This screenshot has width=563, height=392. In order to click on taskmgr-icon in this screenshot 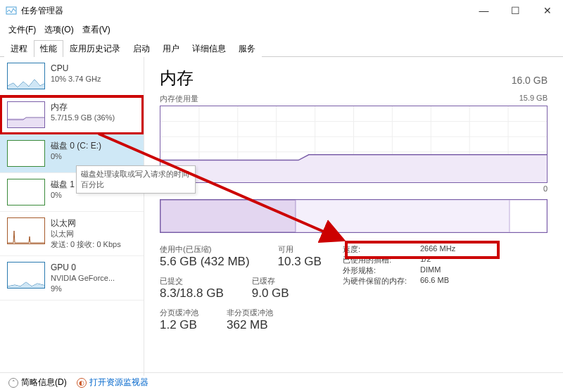, I will do `click(11, 11)`.